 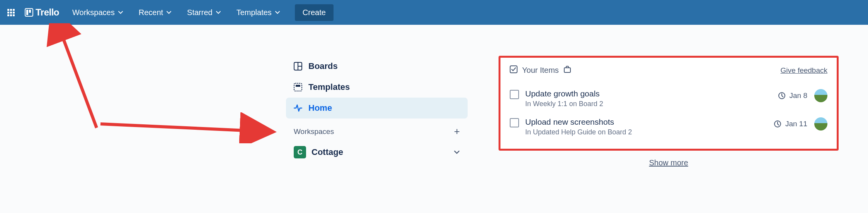 I want to click on item-subtitle: In Weekly 1:1 on Board 2, so click(x=564, y=104).